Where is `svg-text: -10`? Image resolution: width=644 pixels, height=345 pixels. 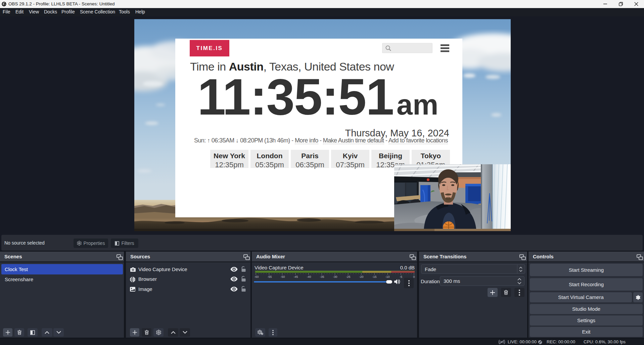 svg-text: -10 is located at coordinates (387, 277).